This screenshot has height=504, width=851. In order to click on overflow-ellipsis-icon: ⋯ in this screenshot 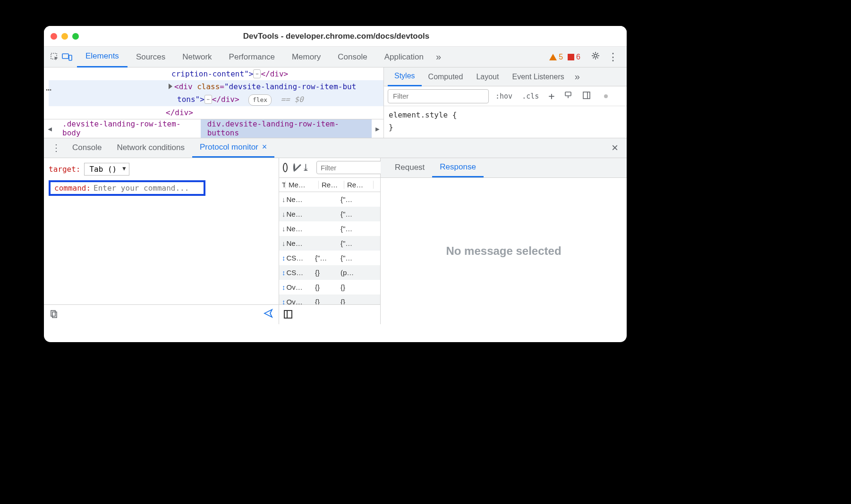, I will do `click(49, 90)`.